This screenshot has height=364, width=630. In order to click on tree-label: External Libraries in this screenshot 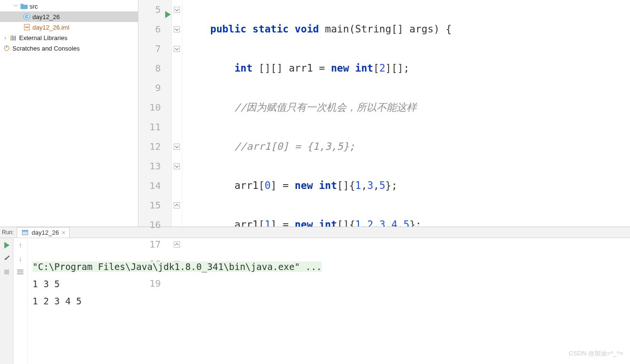, I will do `click(43, 38)`.